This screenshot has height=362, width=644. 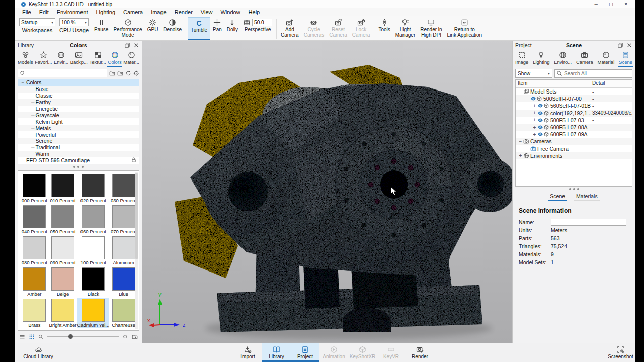 What do you see at coordinates (217, 29) in the screenshot?
I see `pan-button: Pan` at bounding box center [217, 29].